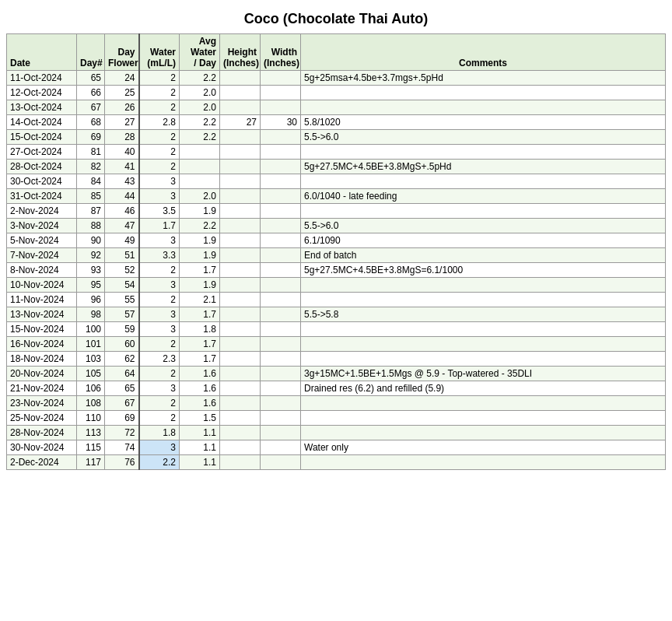  Describe the element at coordinates (336, 389) in the screenshot. I see `table-row: 21-Nov-20241066531.6Drained res (6.2) an…` at that location.